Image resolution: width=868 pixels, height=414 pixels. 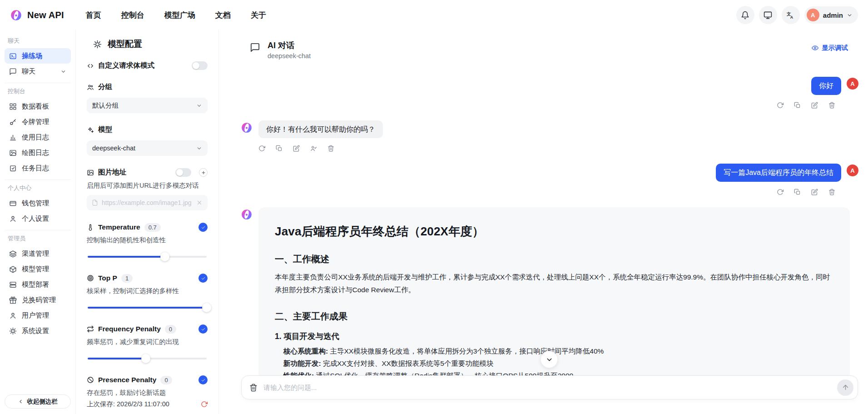 What do you see at coordinates (38, 402) in the screenshot?
I see `collapse-sidebar-button: 收起侧边栏` at bounding box center [38, 402].